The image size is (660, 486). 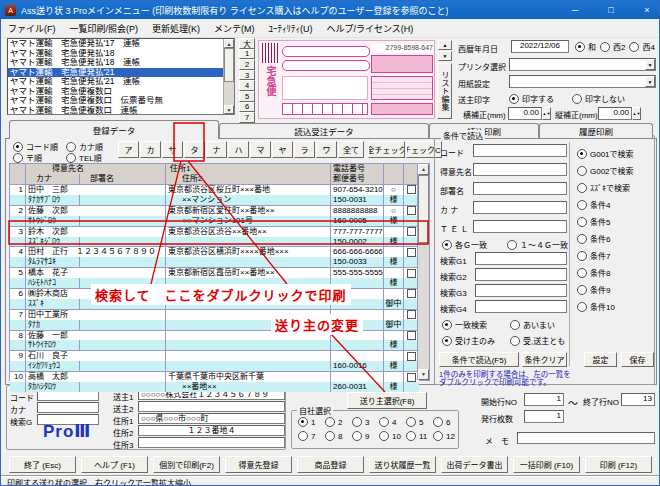 I want to click on scroll-up-icon: ▲, so click(x=229, y=44).